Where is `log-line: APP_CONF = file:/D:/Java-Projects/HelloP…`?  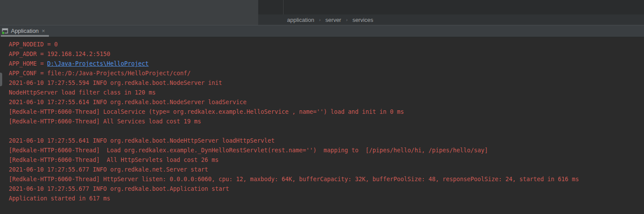 log-line: APP_CONF = file:/D:/Java-Projects/HelloP… is located at coordinates (326, 74).